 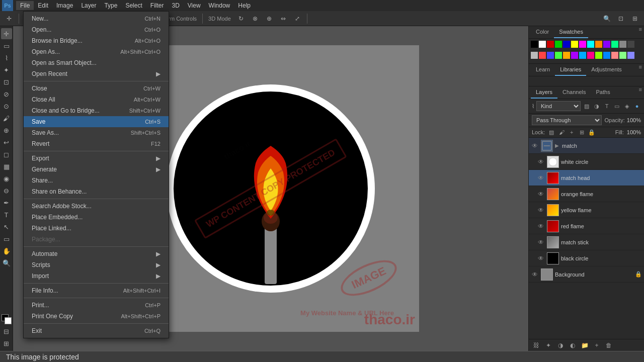 What do you see at coordinates (640, 70) in the screenshot?
I see `panel-menu-icon-2: ≡` at bounding box center [640, 70].